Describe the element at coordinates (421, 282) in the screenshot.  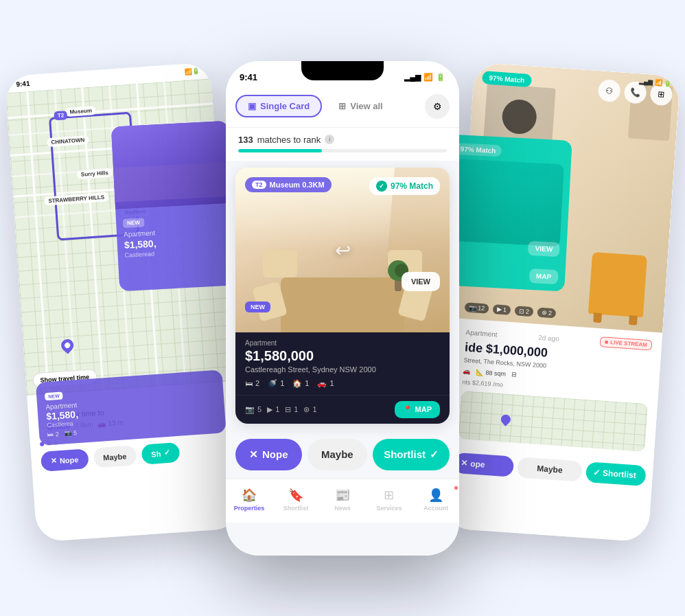
I see `view-button: VIEW` at that location.